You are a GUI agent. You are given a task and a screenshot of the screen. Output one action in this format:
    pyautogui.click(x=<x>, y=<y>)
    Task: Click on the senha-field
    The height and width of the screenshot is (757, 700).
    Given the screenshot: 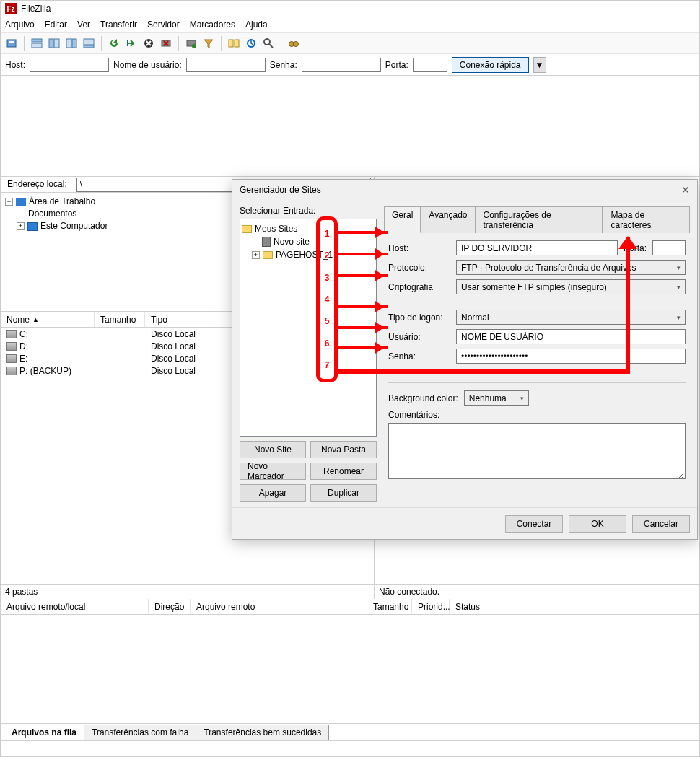 What is the action you would take?
    pyautogui.click(x=571, y=356)
    